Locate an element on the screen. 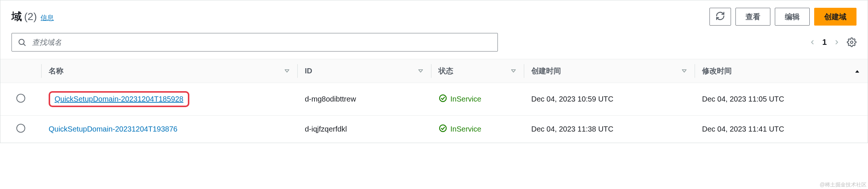 This screenshot has height=189, width=868. action-buttons: 查看 编辑 创建域 is located at coordinates (783, 17).